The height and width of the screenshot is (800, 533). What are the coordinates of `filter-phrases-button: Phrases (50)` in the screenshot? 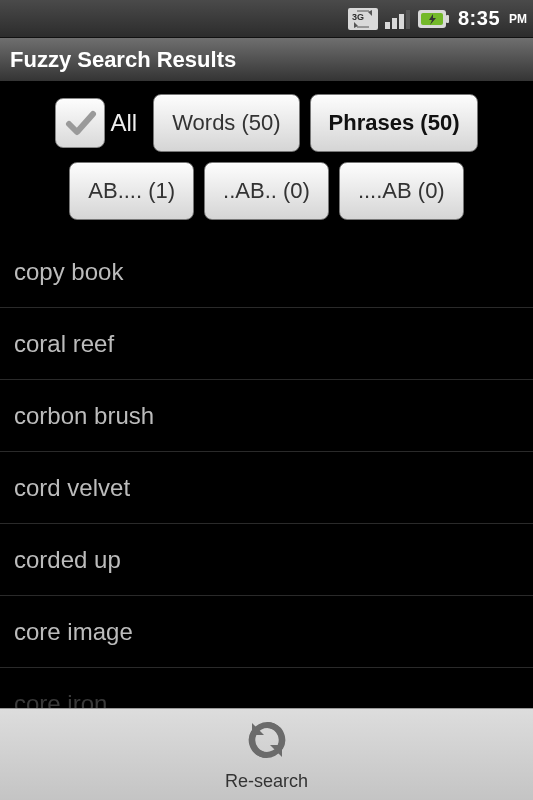 It's located at (394, 123).